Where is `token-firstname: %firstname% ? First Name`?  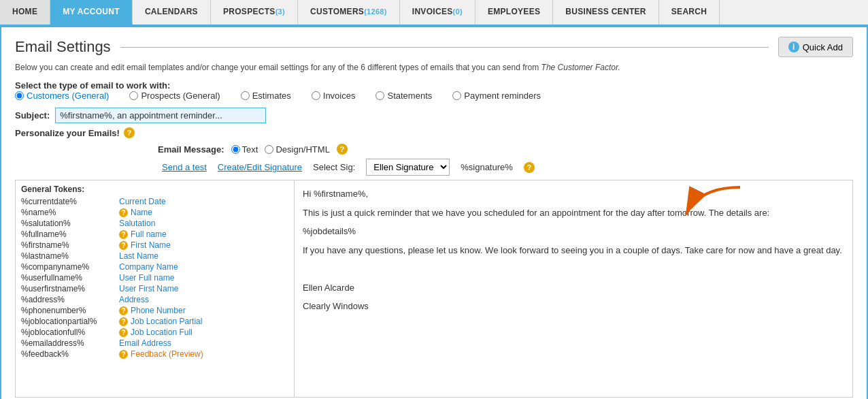
token-firstname: %firstname% ? First Name is located at coordinates (155, 245).